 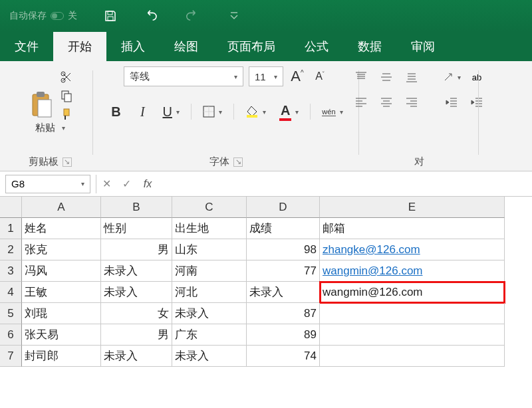 What do you see at coordinates (371, 250) in the screenshot?
I see `email-link: zhangke@126.com` at bounding box center [371, 250].